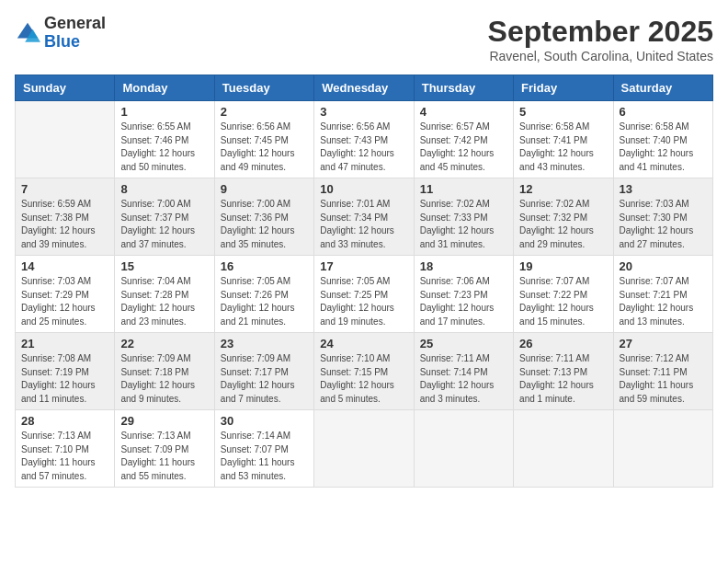 The height and width of the screenshot is (563, 728). What do you see at coordinates (563, 224) in the screenshot?
I see `day-info: Sunrise: 7:02 AM Sunset: 7:32 PM Dayligh…` at bounding box center [563, 224].